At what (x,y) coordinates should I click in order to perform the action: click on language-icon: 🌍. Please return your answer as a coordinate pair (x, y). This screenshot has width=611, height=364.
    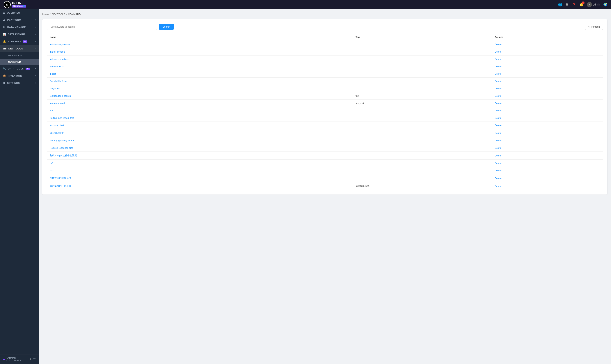
    Looking at the image, I should click on (605, 4).